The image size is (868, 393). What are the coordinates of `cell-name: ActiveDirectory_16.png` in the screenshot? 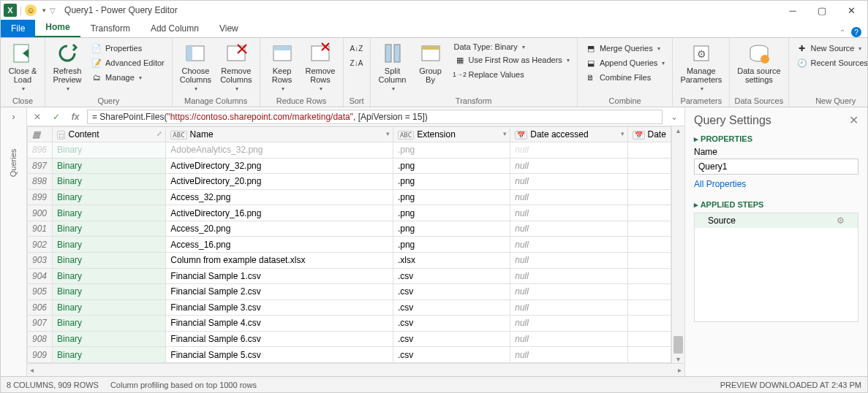 It's located at (279, 213).